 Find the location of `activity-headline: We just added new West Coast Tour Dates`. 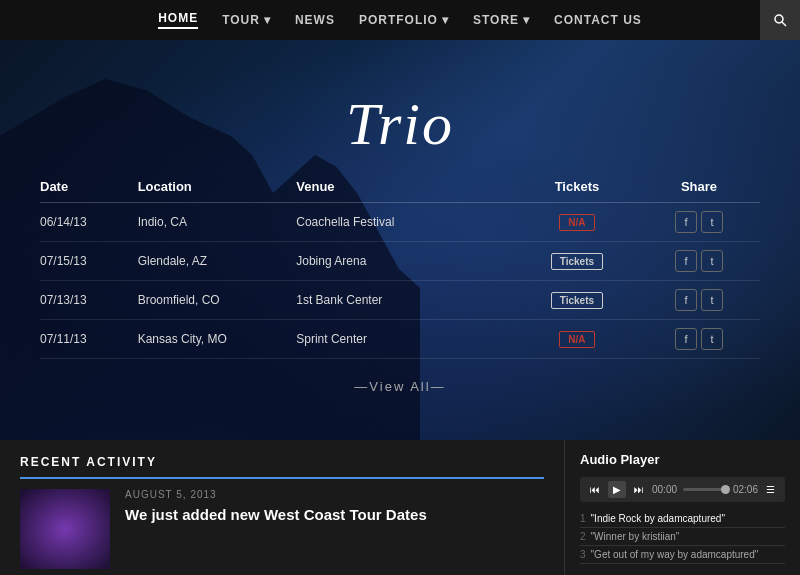

activity-headline: We just added new West Coast Tour Dates is located at coordinates (334, 515).